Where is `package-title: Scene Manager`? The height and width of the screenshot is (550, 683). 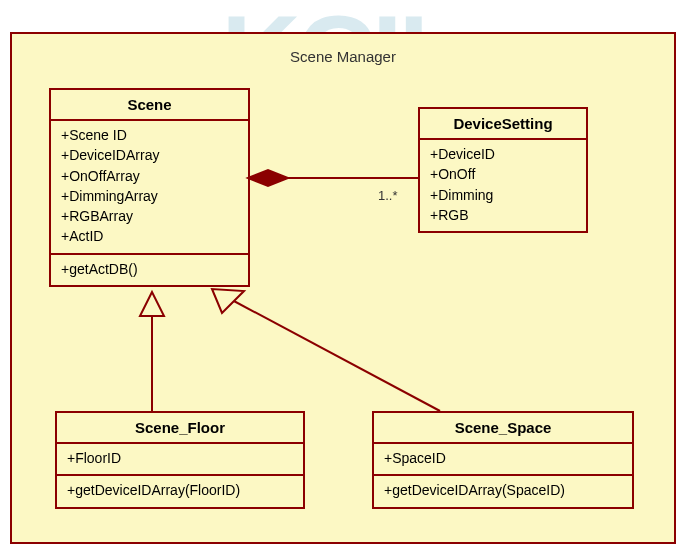
package-title: Scene Manager is located at coordinates (343, 56).